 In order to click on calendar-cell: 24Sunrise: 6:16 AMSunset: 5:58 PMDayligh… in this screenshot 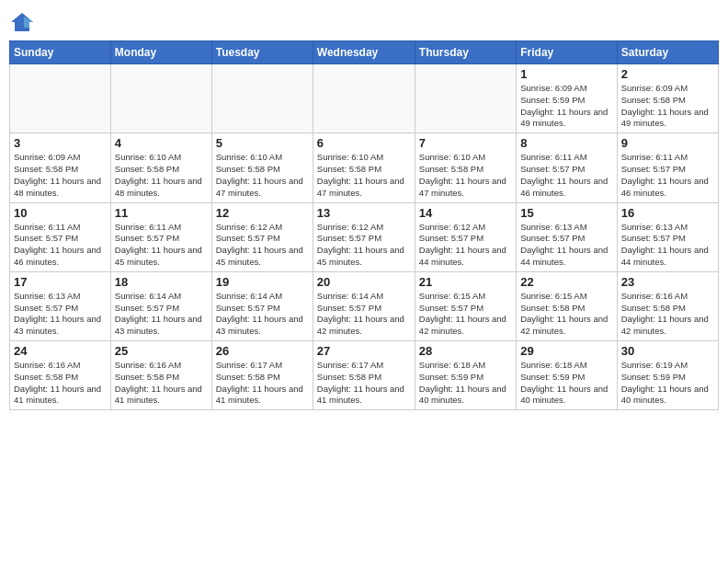, I will do `click(61, 375)`.